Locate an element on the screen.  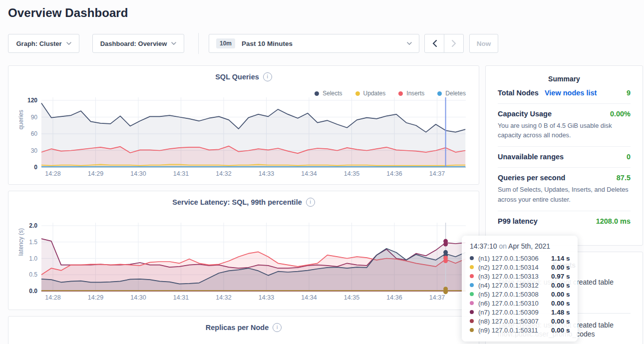
tooltip-node-label: (n5) 127.0.0.1:50308 is located at coordinates (515, 295).